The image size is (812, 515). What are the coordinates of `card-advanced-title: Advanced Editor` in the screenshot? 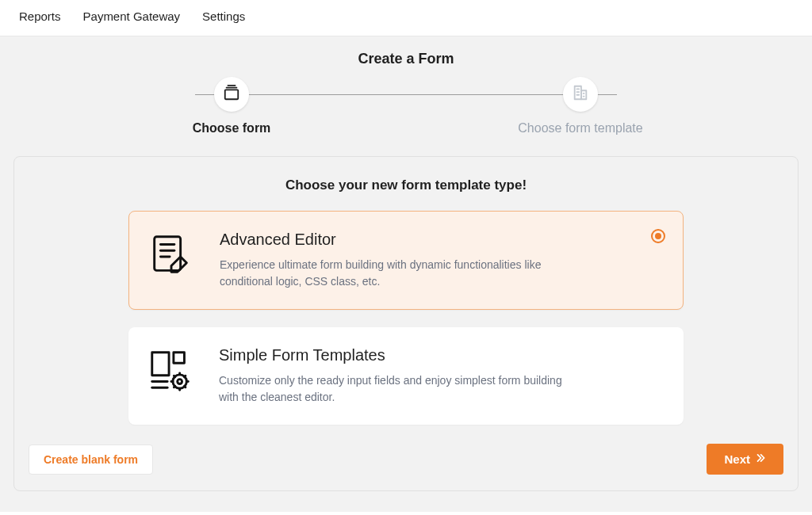 It's located at (394, 239).